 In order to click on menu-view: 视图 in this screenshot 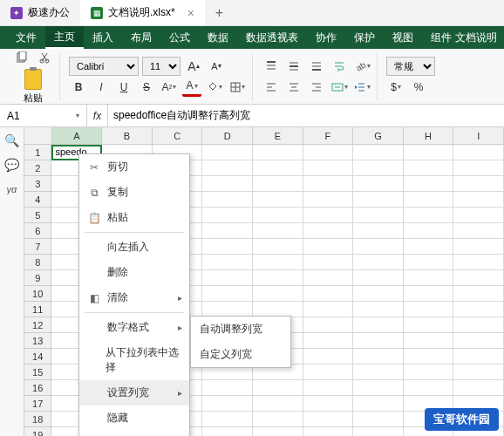, I will do `click(403, 37)`.